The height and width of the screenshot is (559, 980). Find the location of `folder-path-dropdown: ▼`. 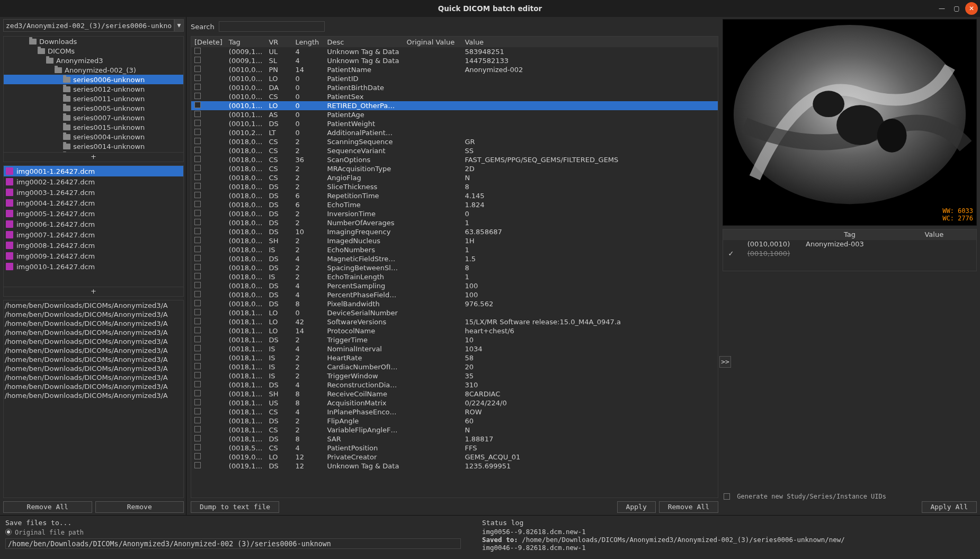

folder-path-dropdown: ▼ is located at coordinates (179, 25).